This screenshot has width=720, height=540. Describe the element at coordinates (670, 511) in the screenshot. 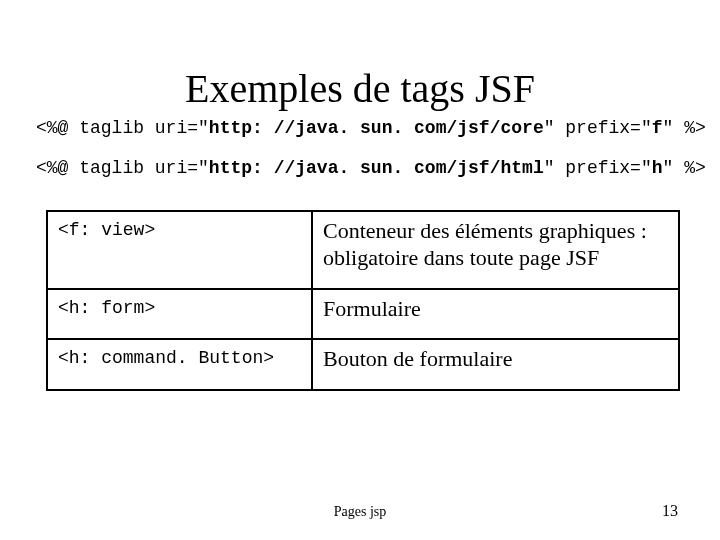

I see `page-number: 13` at that location.